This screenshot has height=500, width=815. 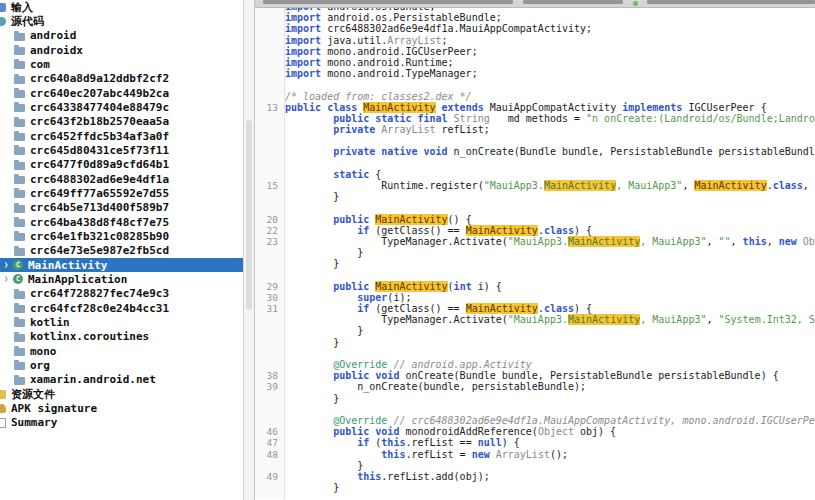 I want to click on tree-item-crc643f2b18b2570eaa5a: crc643f2b18b2570eaa5a, so click(x=122, y=122).